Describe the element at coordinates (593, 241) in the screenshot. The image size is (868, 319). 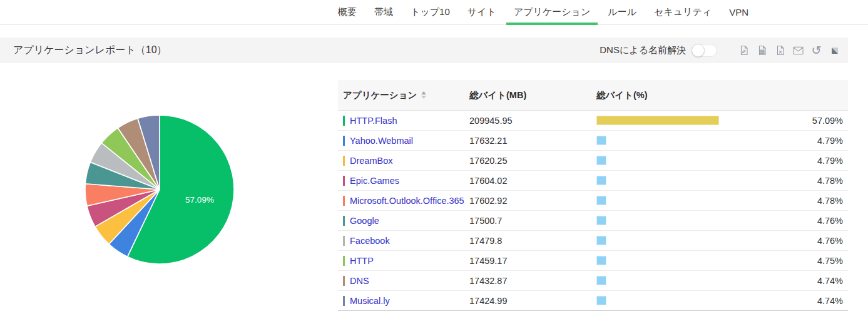
I see `table-row: Facebook 17479.8 4.76%` at that location.